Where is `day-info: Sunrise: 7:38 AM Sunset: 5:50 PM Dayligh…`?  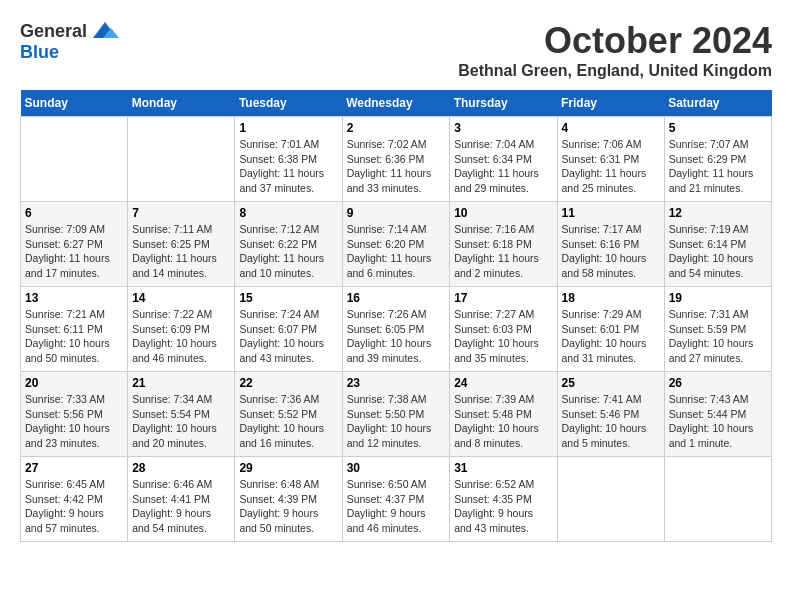 day-info: Sunrise: 7:38 AM Sunset: 5:50 PM Dayligh… is located at coordinates (396, 422).